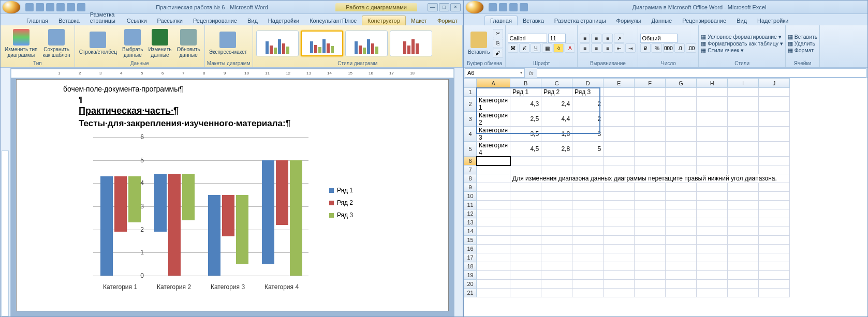  What do you see at coordinates (645, 48) in the screenshot?
I see `currency-icon: ₽` at bounding box center [645, 48].